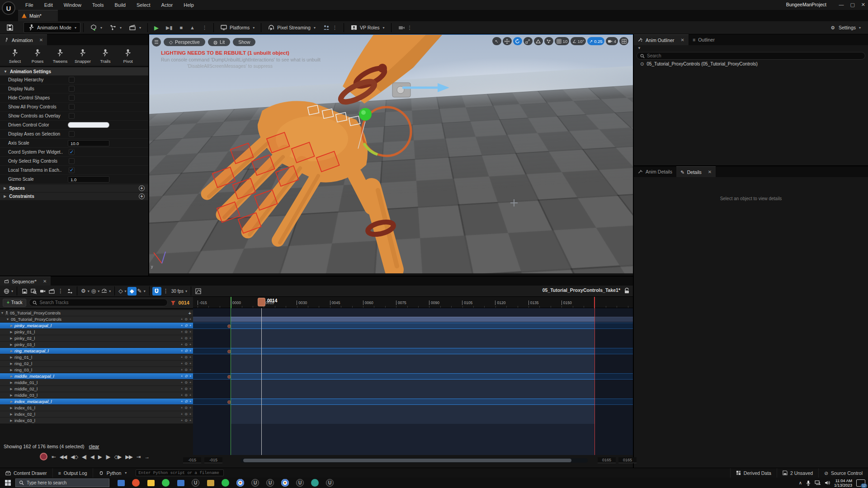 The width and height of the screenshot is (868, 488). I want to click on track-row-middle_02_l: ▶middle_02_l+⊙+, so click(97, 389).